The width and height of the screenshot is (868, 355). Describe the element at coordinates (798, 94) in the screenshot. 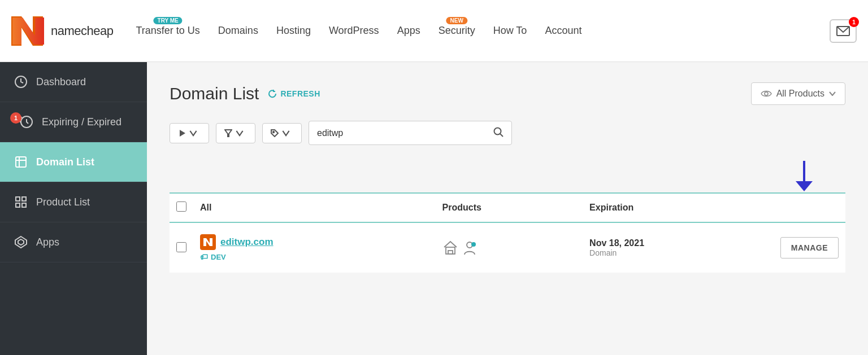

I see `all-products-dropdown: All Products` at that location.